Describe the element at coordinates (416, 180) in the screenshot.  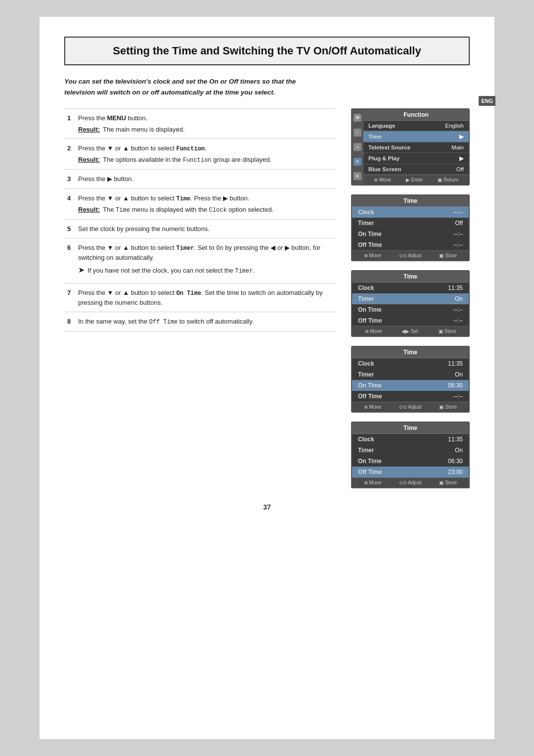
I see `function-panel-footer: ⊕ Move ▶ Enter ▣ Return` at that location.